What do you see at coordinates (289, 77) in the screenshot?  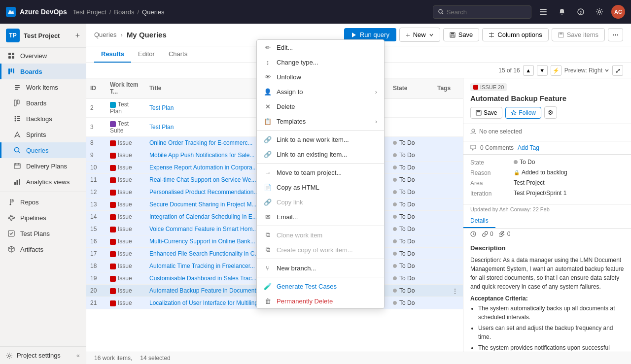 I see `ctx-label-unfollow: Unfollow` at bounding box center [289, 77].